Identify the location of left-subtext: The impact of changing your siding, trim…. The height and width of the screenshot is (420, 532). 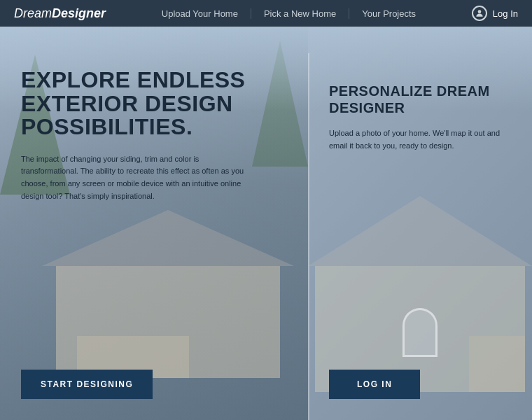
(133, 178).